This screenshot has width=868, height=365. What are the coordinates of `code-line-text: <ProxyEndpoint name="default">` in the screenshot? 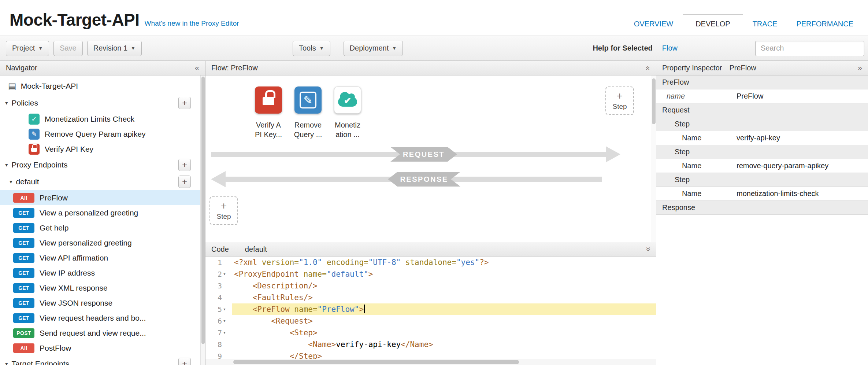 It's located at (444, 274).